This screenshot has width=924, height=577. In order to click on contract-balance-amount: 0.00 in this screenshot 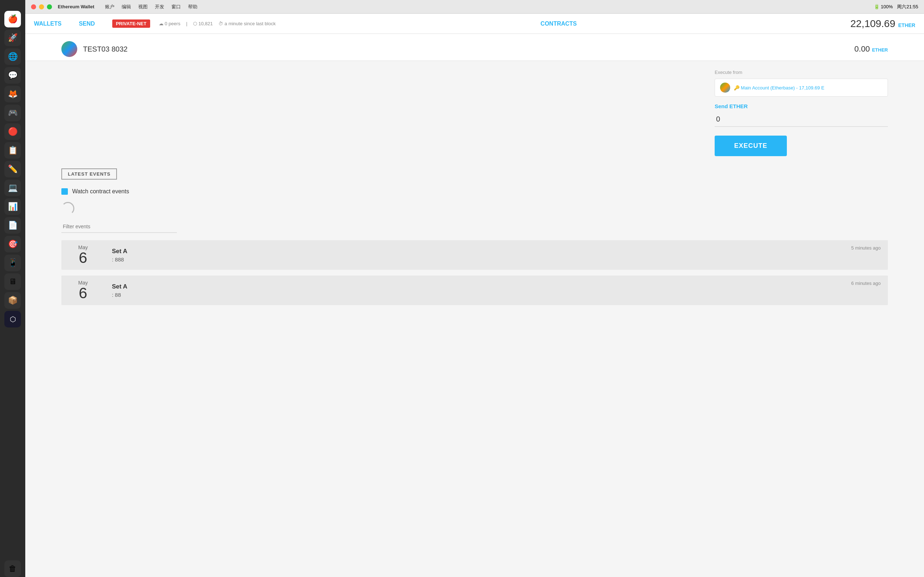, I will do `click(862, 49)`.